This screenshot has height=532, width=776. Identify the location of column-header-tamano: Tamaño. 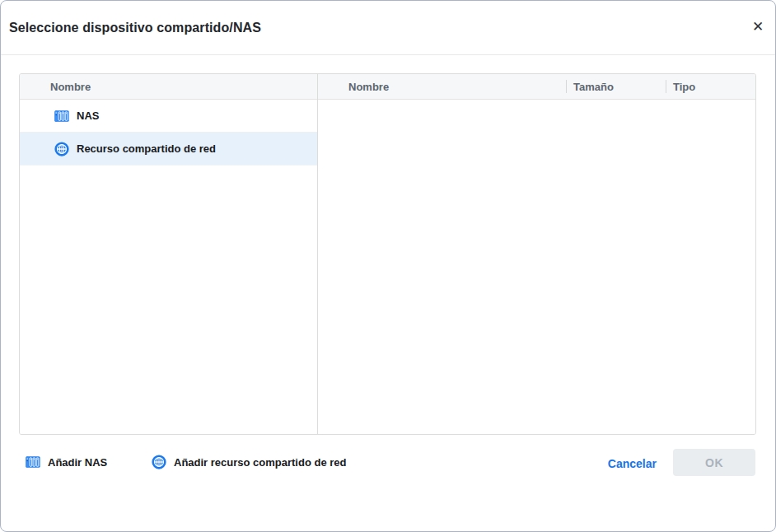
(616, 86).